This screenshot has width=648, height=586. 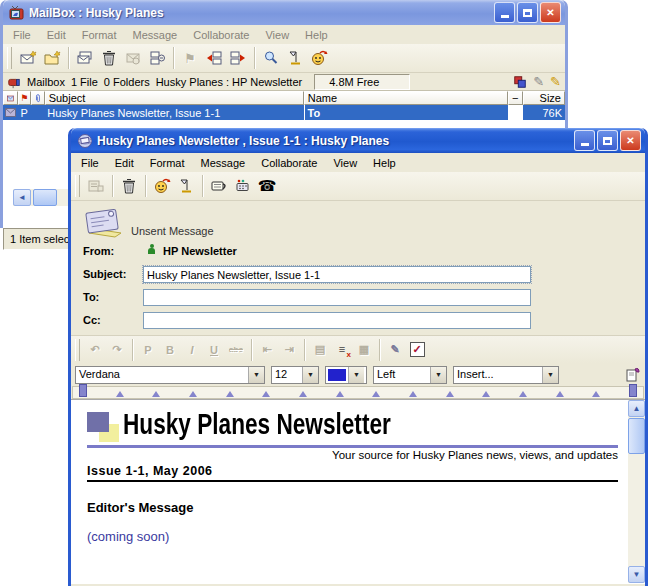 I want to click on scroll-up-button: ▲, so click(x=636, y=408).